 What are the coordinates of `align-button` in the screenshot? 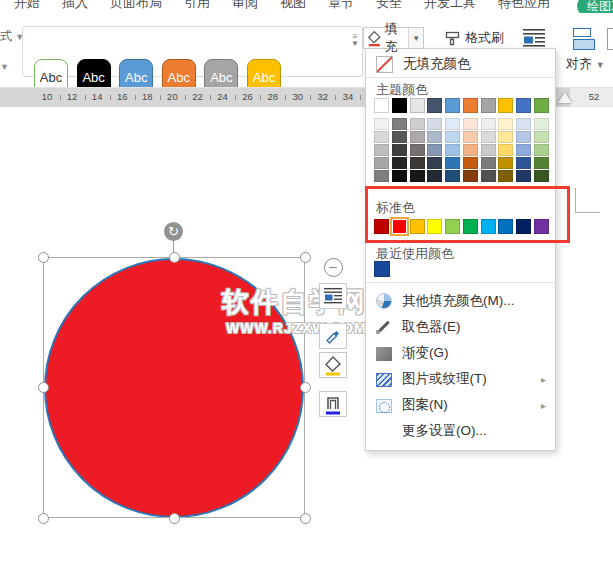 It's located at (584, 39).